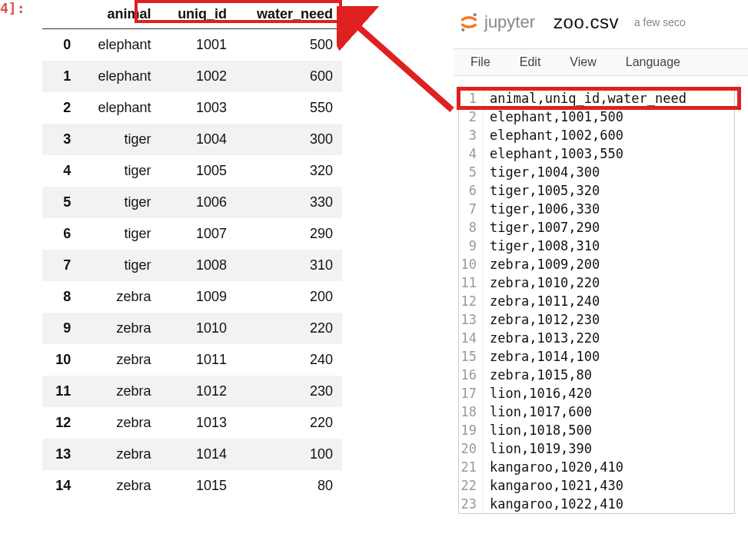 The height and width of the screenshot is (560, 748). I want to click on line-text: zebra,1015,80, so click(538, 375).